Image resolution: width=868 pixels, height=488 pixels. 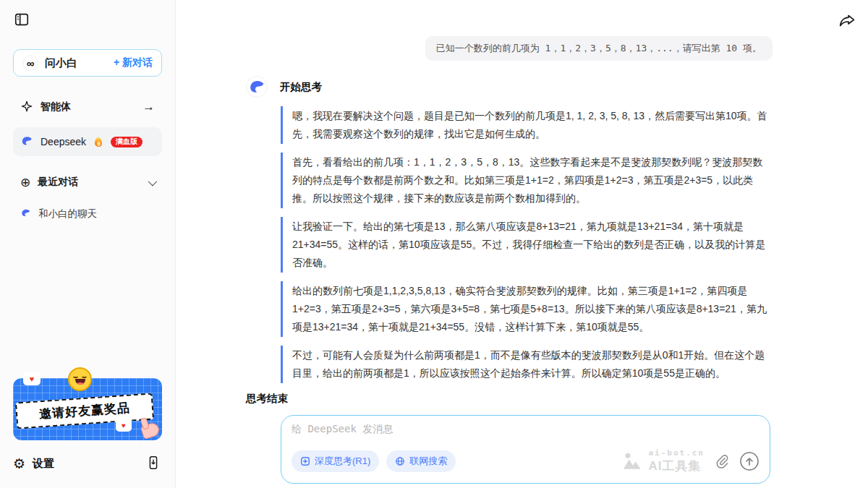 What do you see at coordinates (428, 461) in the screenshot?
I see `web-search-label: 联网搜索` at bounding box center [428, 461].